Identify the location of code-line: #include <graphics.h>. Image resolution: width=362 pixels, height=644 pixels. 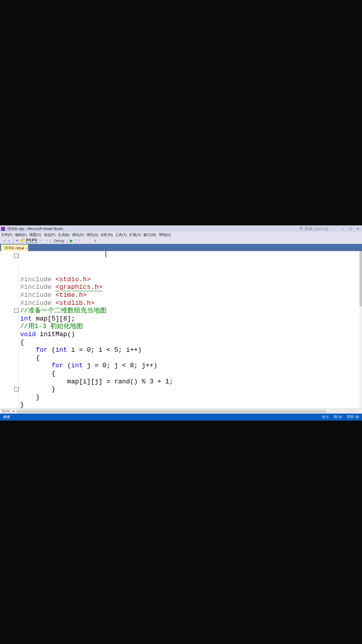
(191, 287).